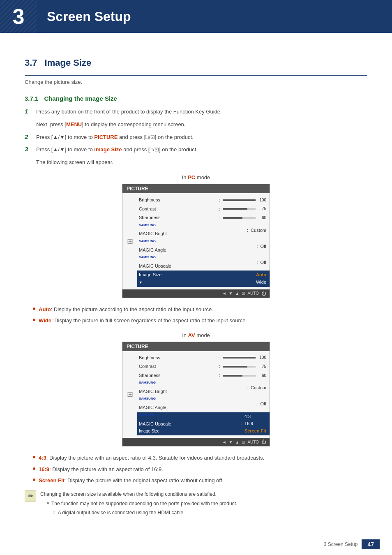 The height and width of the screenshot is (555, 392). What do you see at coordinates (189, 424) in the screenshot?
I see `av-image-size-label: SAMSUNGMAGIC UpscaleImage Size` at bounding box center [189, 424].